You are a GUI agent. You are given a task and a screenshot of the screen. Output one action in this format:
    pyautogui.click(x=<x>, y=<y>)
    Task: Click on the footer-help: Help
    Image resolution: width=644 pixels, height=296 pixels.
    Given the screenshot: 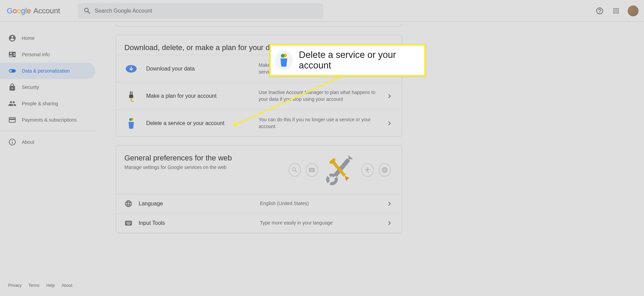 What is the action you would take?
    pyautogui.click(x=50, y=285)
    